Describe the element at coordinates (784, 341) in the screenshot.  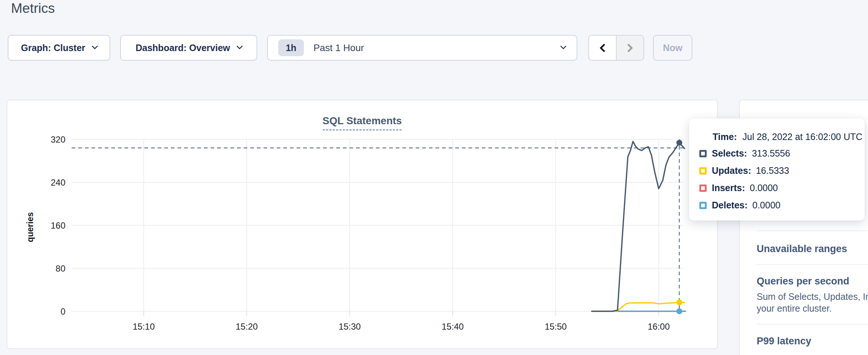
I see `sidebar-heading-p99-latency: P99 latency` at that location.